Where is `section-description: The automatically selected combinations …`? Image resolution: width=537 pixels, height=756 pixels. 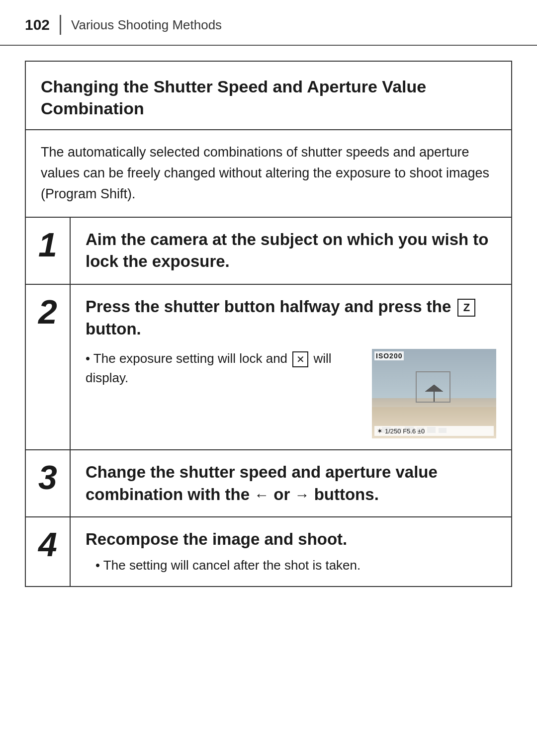
section-description: The automatically selected combinations … is located at coordinates (268, 174).